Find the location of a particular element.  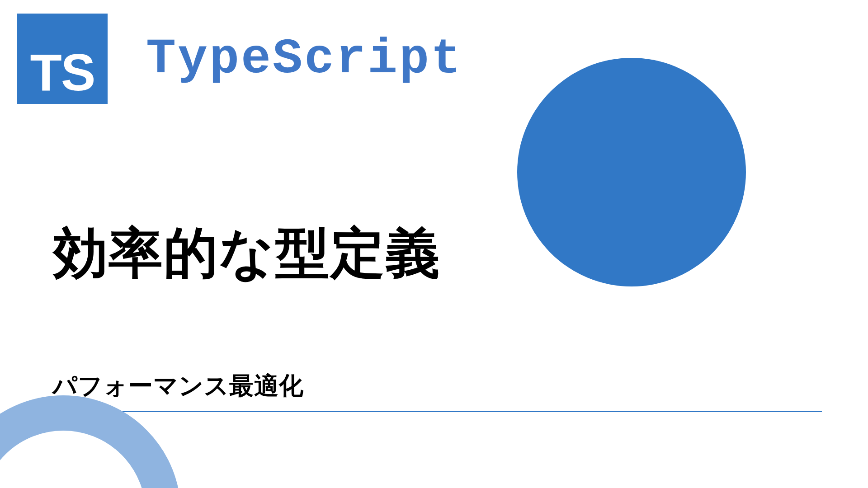

subtitle-area: パフォーマンス最適化 is located at coordinates (437, 391).